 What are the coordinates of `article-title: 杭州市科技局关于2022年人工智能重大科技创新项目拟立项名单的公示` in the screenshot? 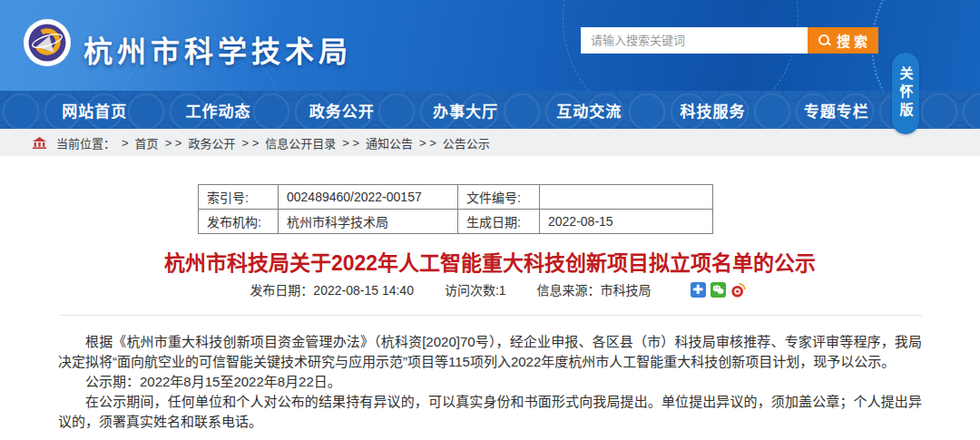 It's located at (490, 261).